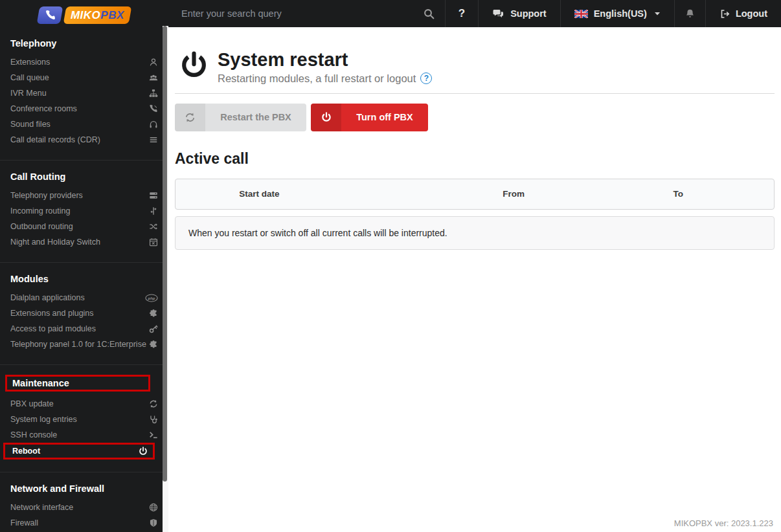 This screenshot has height=532, width=781. Describe the element at coordinates (84, 124) in the screenshot. I see `sidebar-item-sound-files: Sound files` at that location.